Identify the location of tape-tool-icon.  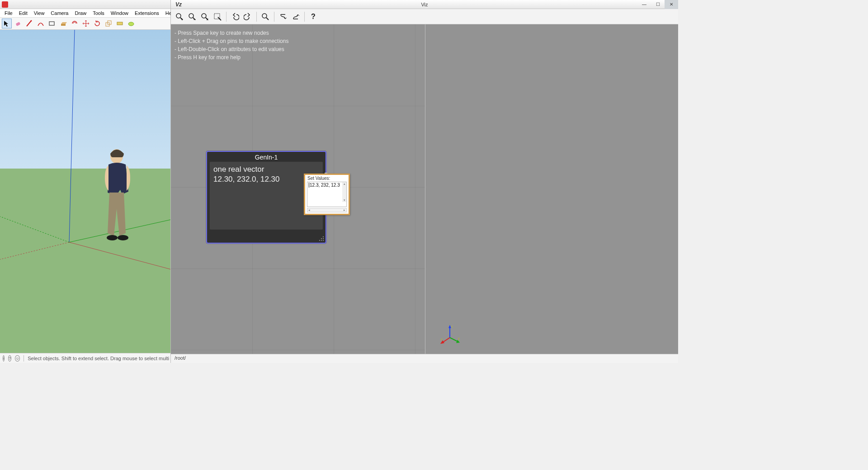
(120, 24).